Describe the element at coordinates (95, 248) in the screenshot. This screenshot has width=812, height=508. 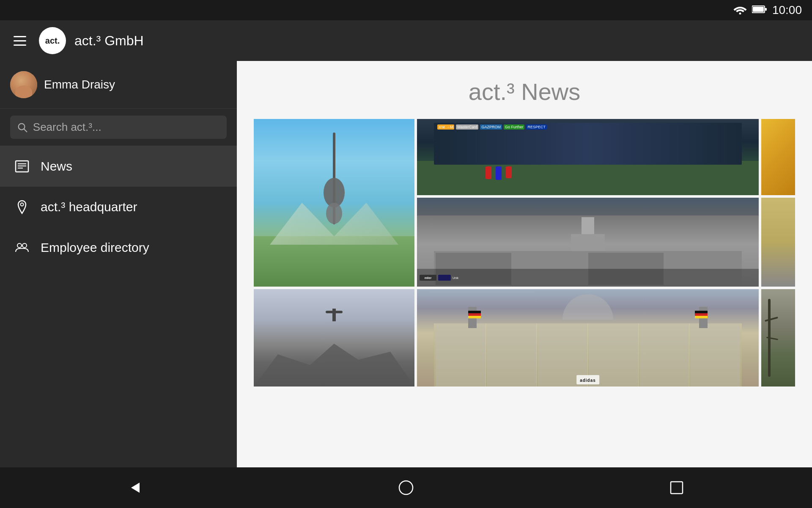
I see `nav-item-directory-label: Employee directory` at that location.